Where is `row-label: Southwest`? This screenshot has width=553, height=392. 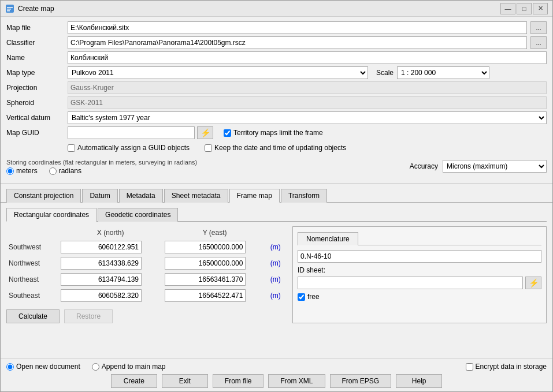 row-label: Southwest is located at coordinates (32, 247).